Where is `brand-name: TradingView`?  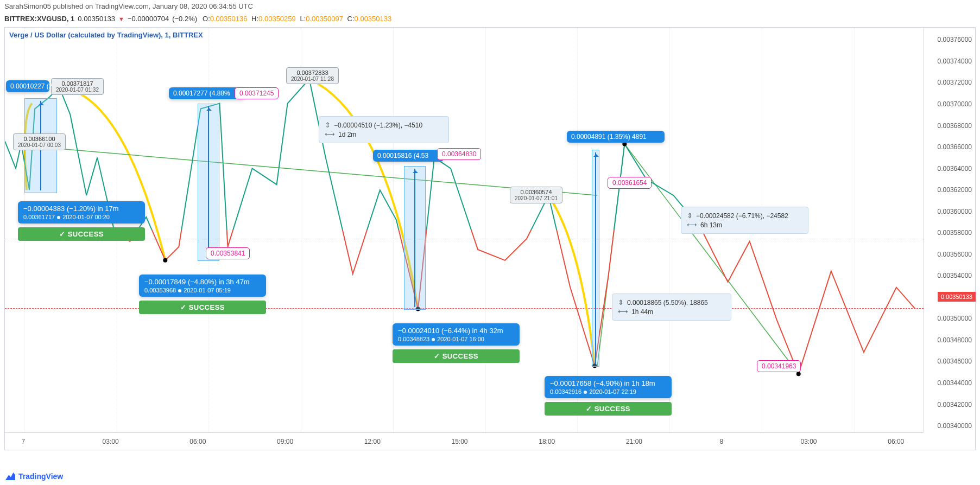
brand-name: TradingView is located at coordinates (41, 476).